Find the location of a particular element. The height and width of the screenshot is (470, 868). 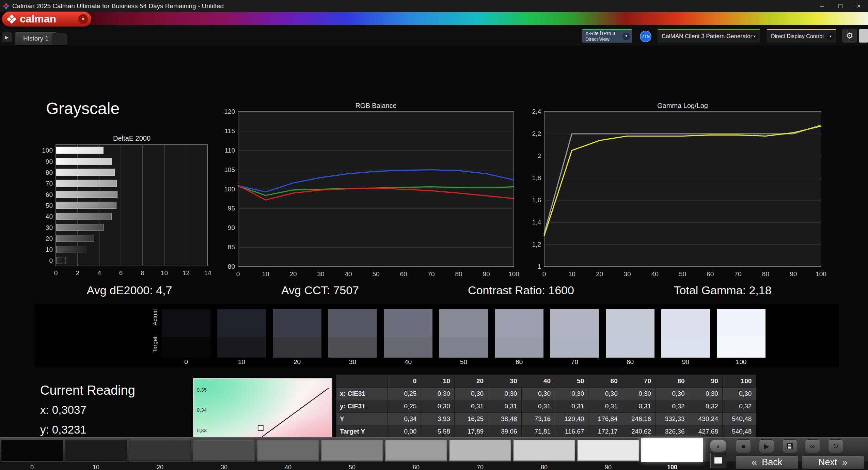

svg-text: 0 is located at coordinates (238, 274).